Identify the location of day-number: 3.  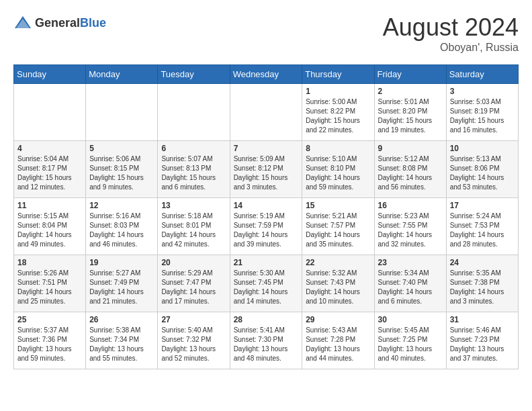
(482, 91).